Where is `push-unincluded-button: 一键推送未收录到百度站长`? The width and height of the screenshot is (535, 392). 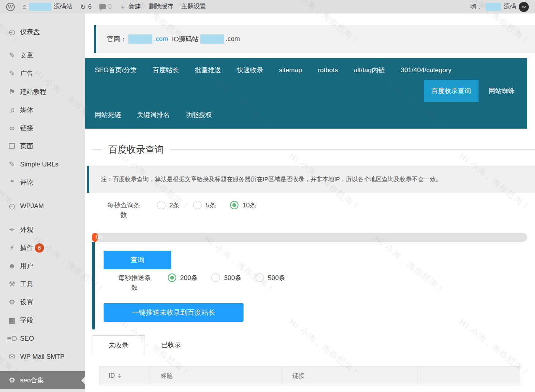
push-unincluded-button: 一键推送未收录到百度站长 is located at coordinates (174, 312).